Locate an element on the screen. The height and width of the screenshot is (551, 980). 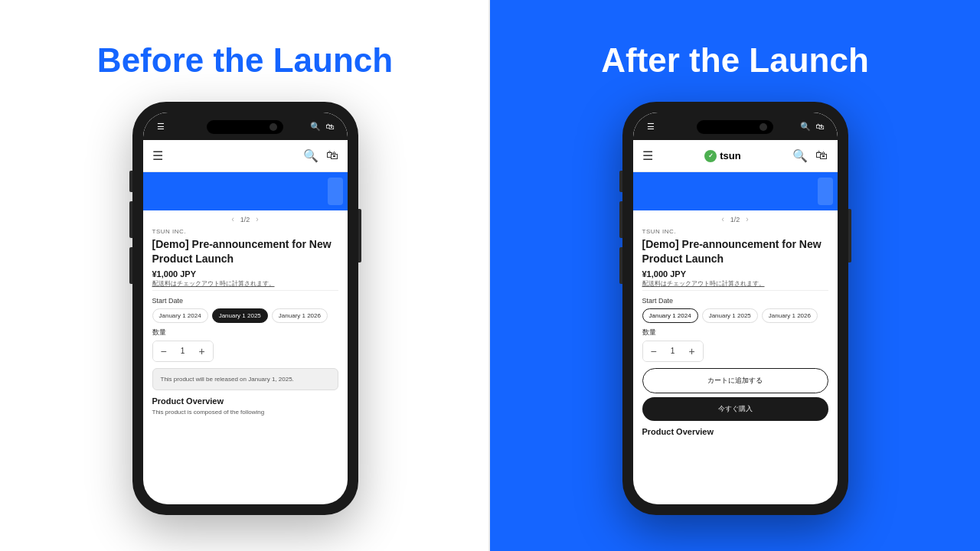
product-shipping-left: 配送料はチェックアウト時に計算されます。 is located at coordinates (245, 285).